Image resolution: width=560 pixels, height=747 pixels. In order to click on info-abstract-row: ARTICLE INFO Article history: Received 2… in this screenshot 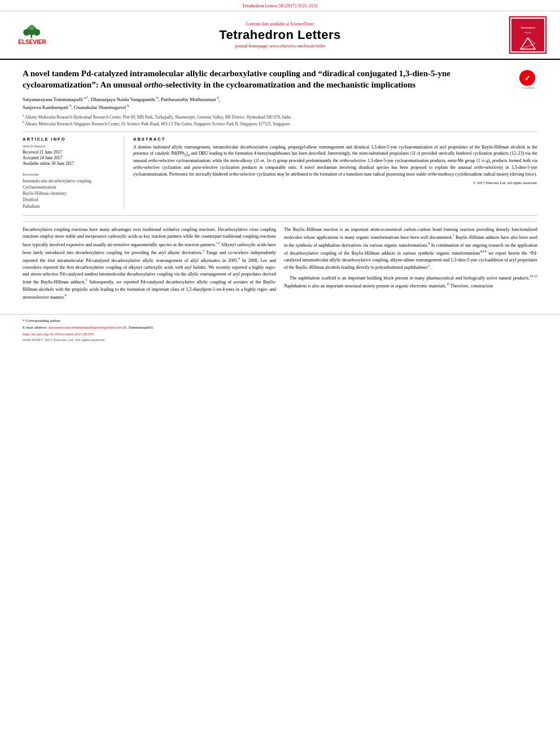, I will do `click(280, 176)`.